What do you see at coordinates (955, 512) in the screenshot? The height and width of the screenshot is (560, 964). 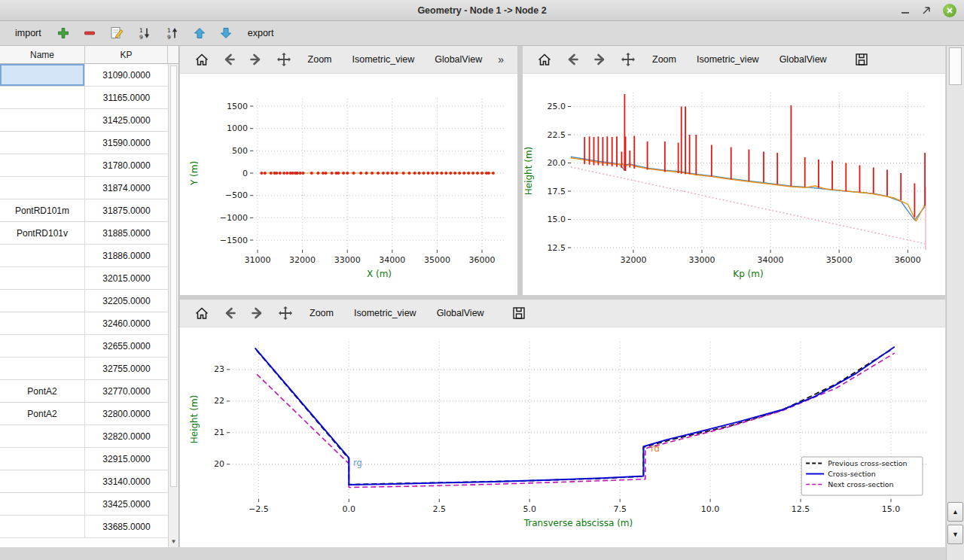 I see `scroll-up-button: ▲` at bounding box center [955, 512].